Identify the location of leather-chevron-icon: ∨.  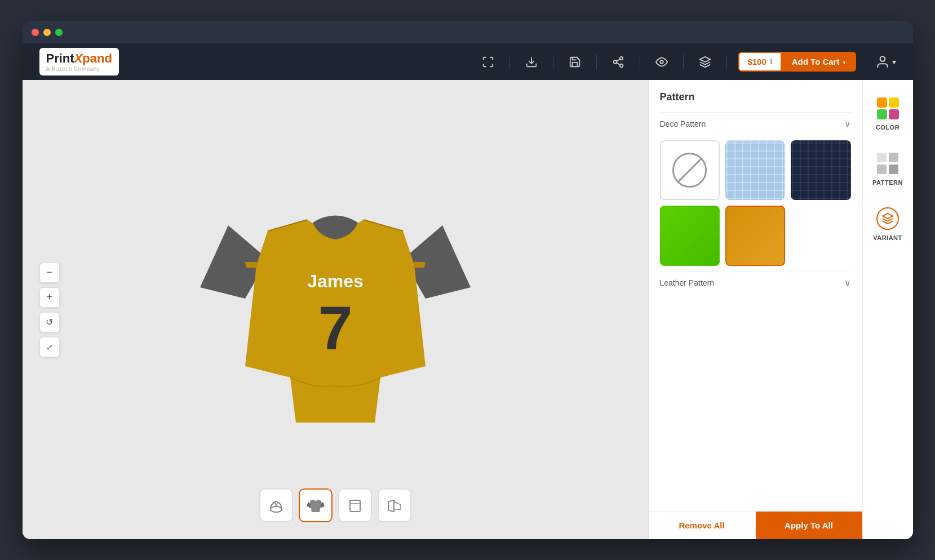
(848, 283).